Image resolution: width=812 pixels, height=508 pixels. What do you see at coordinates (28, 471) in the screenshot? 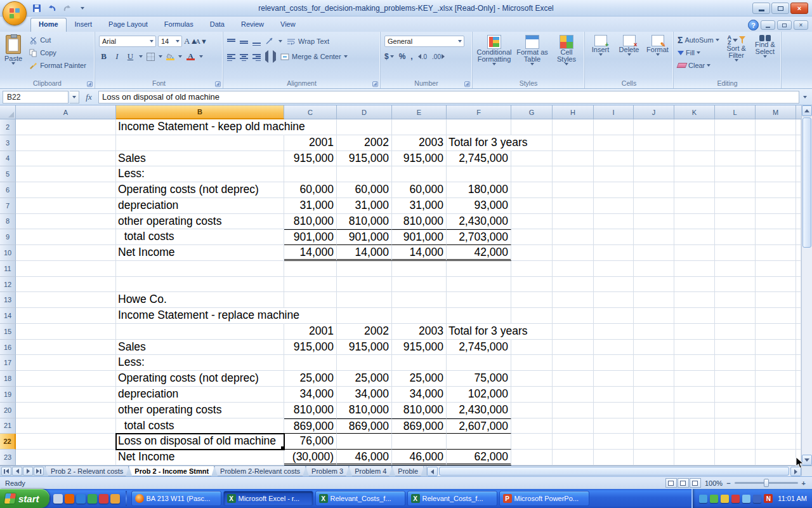
I see `next-sheet-button` at bounding box center [28, 471].